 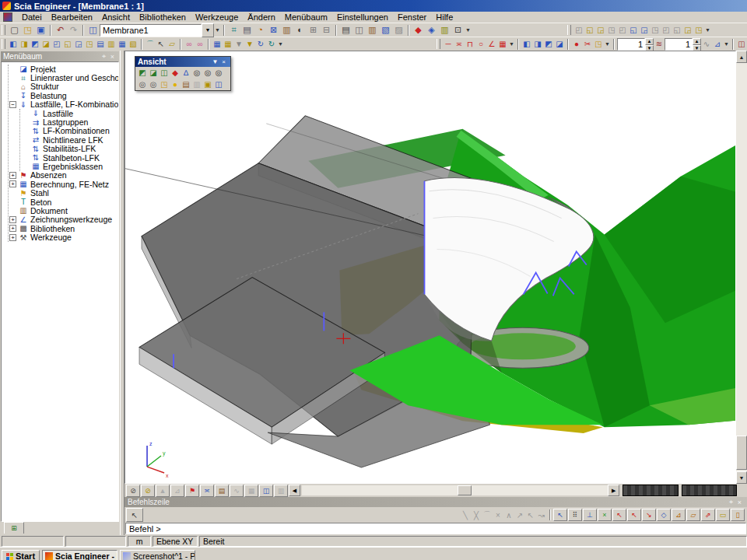 I want to click on selection-spin-buttons: ▲▼, so click(x=649, y=44).